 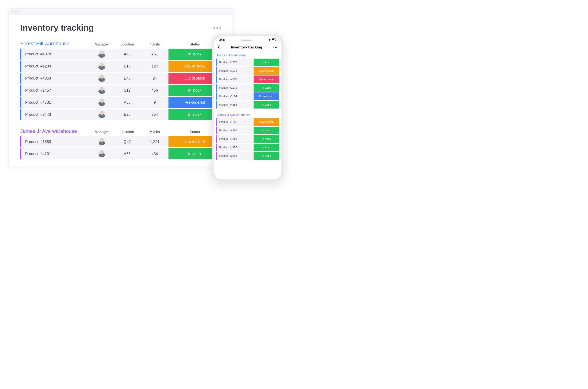 What do you see at coordinates (248, 108) in the screenshot?
I see `phone-mock: 09:41 Inventory tracking Forest Hill war…` at bounding box center [248, 108].